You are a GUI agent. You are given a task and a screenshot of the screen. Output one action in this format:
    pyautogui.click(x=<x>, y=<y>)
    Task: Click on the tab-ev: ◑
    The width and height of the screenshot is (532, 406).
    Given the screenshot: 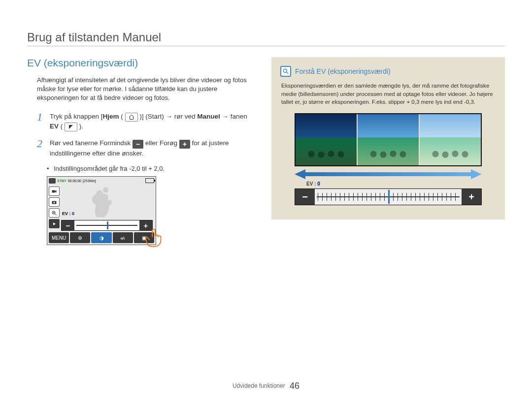 What is the action you would take?
    pyautogui.click(x=101, y=238)
    